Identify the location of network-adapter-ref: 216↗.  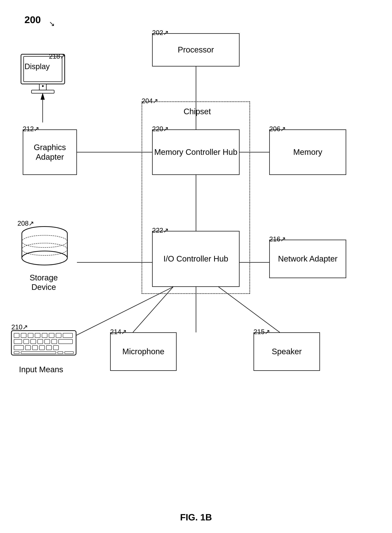
(278, 239).